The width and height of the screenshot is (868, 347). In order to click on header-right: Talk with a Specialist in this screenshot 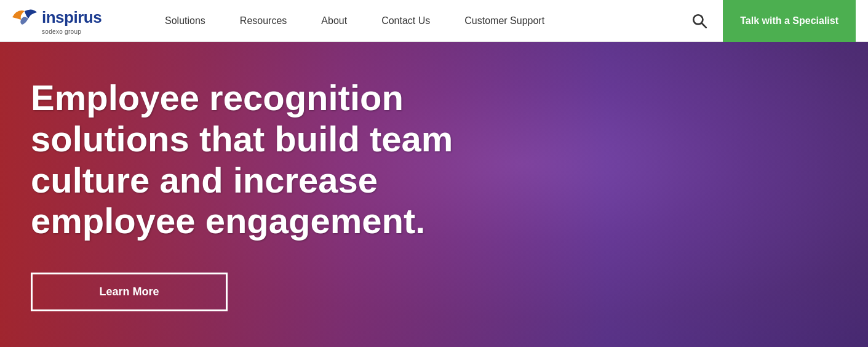, I will do `click(772, 21)`.